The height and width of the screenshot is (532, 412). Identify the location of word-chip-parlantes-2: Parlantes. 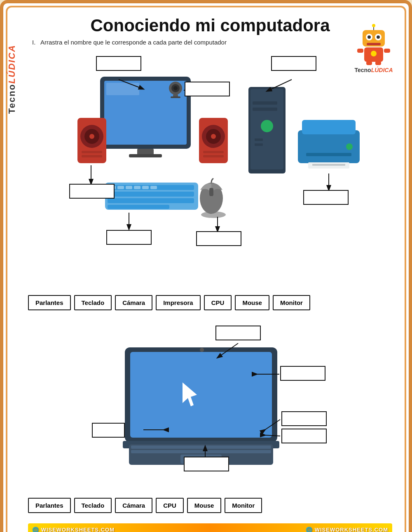
(49, 505).